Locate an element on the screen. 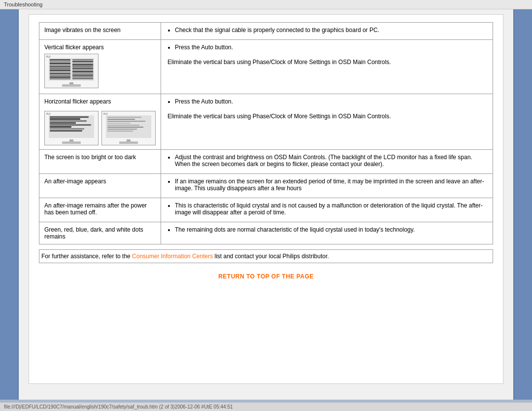  horizontal-flicker-images: PLF is located at coordinates (100, 127).